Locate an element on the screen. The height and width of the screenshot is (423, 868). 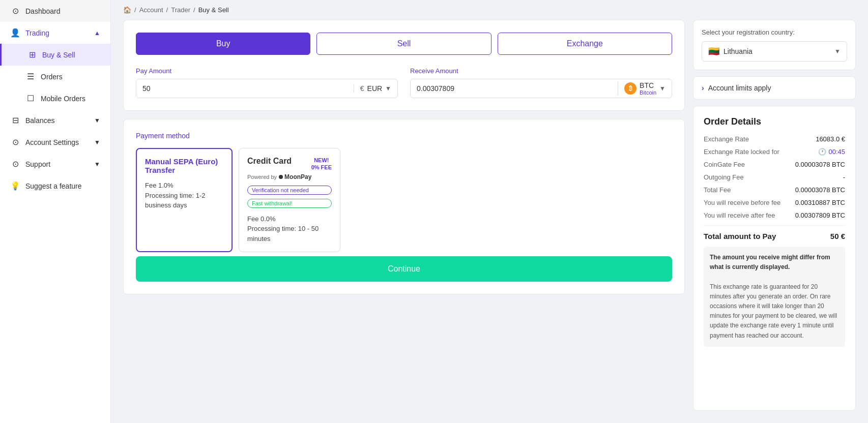
sidebar-item-suggest: 💡 Suggest a feature is located at coordinates (55, 186).